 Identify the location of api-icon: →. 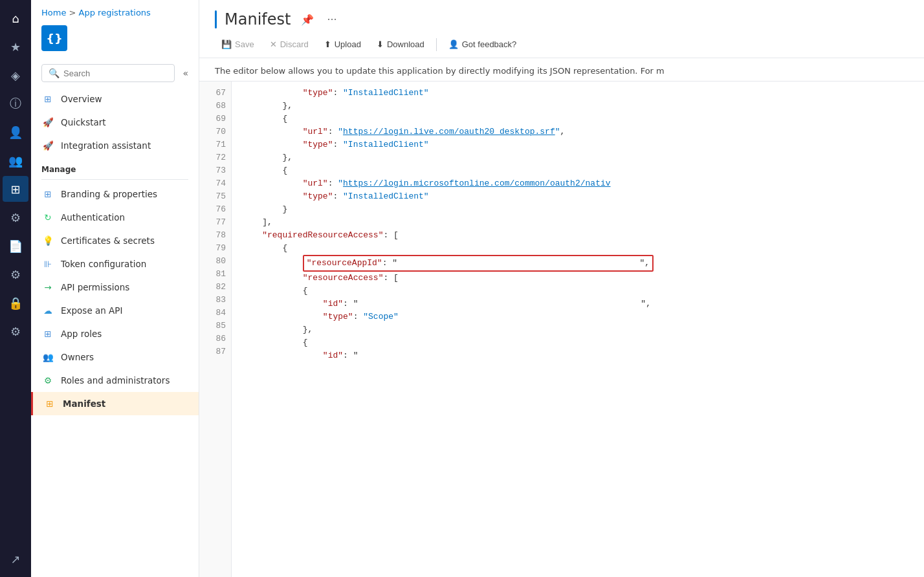
(48, 287).